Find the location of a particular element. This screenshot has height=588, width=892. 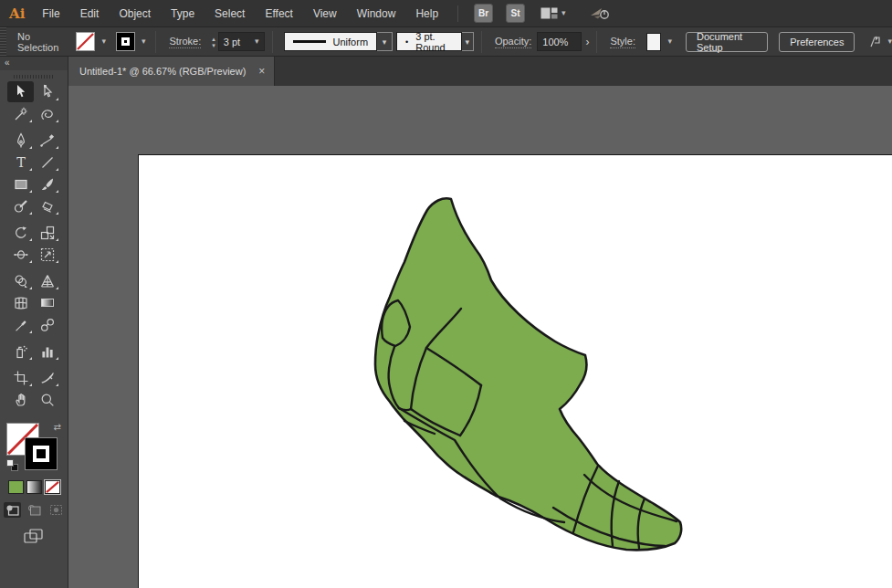

fill-dropdown-chevron: ▾ is located at coordinates (104, 42).